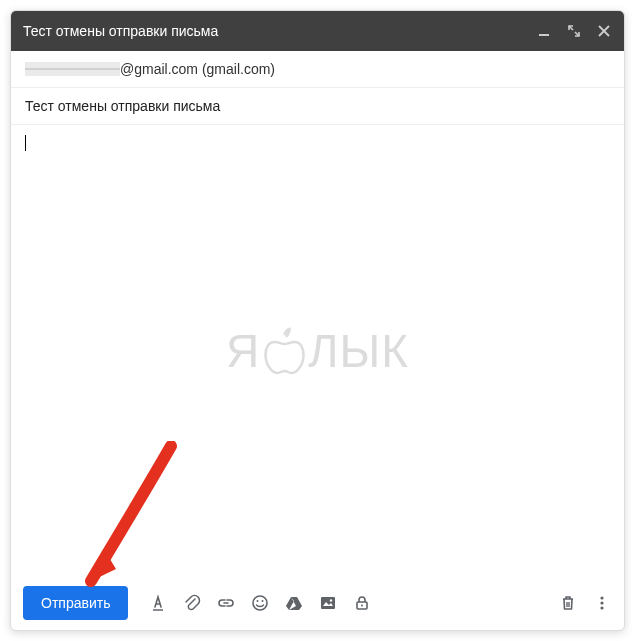 The width and height of the screenshot is (635, 641). What do you see at coordinates (280, 31) in the screenshot?
I see `window-title: Тест отмены отправки письма` at bounding box center [280, 31].